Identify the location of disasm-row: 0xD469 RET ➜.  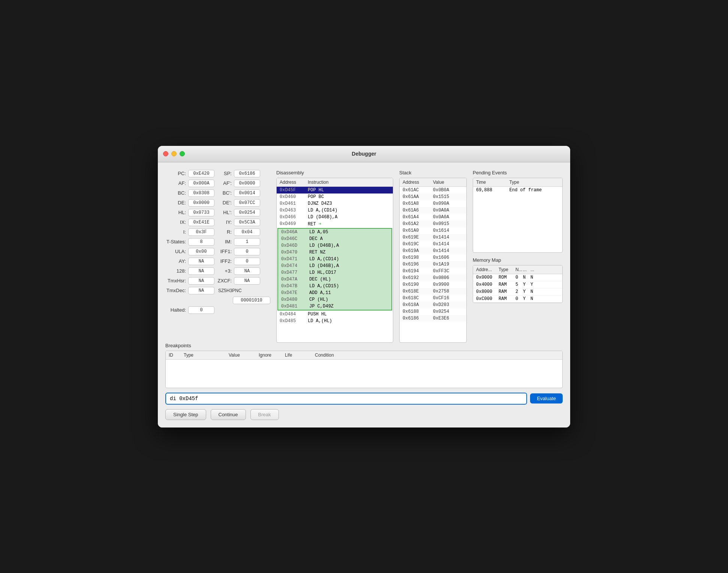
(335, 224).